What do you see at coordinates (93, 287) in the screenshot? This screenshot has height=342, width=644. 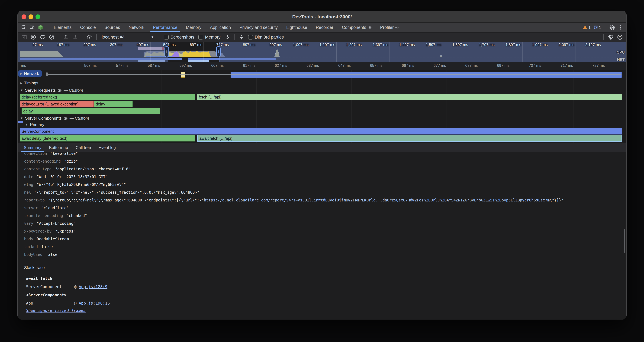 I see `stack-frame-source-link: App.js:128:9` at bounding box center [93, 287].